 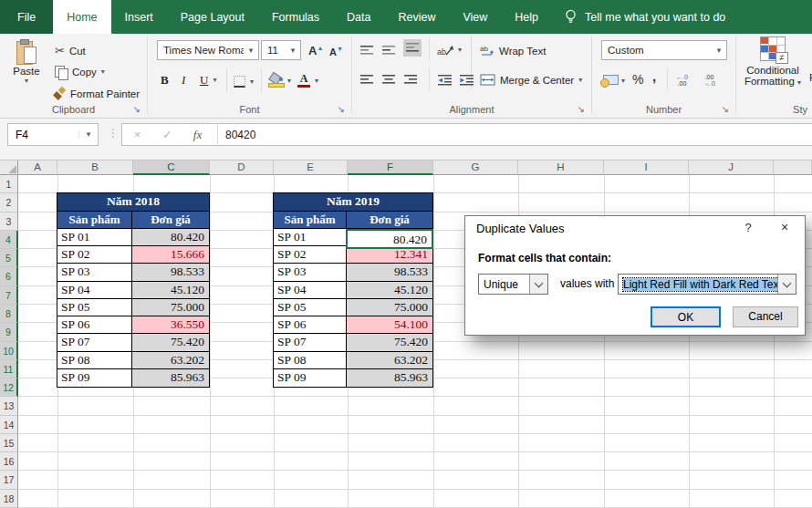 What do you see at coordinates (103, 71) in the screenshot?
I see `copy-dropdown-arrow: ▾` at bounding box center [103, 71].